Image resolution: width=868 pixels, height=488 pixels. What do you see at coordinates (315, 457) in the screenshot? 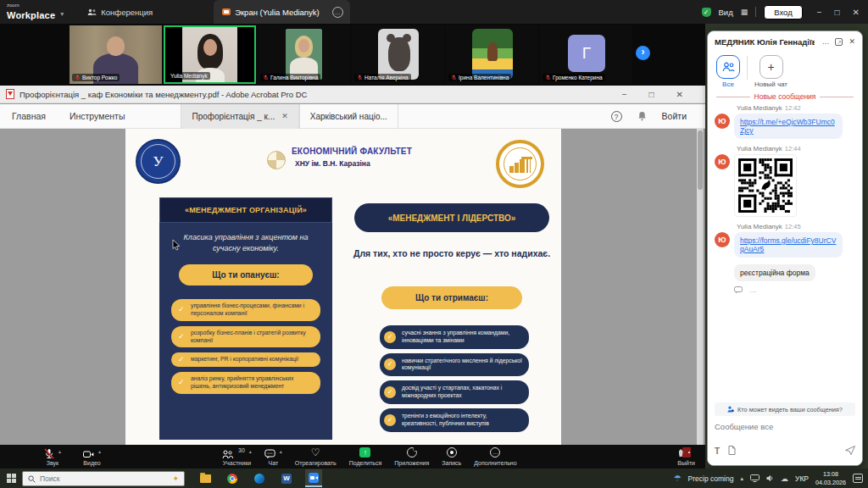
I see `react-button: ♡ Отреагировать` at bounding box center [315, 457].